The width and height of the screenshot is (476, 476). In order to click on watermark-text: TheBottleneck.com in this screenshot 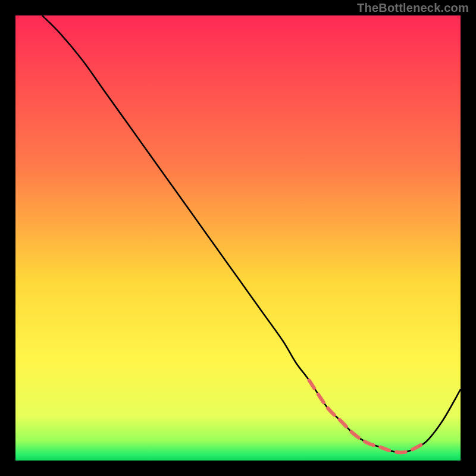, I will do `click(413, 8)`.